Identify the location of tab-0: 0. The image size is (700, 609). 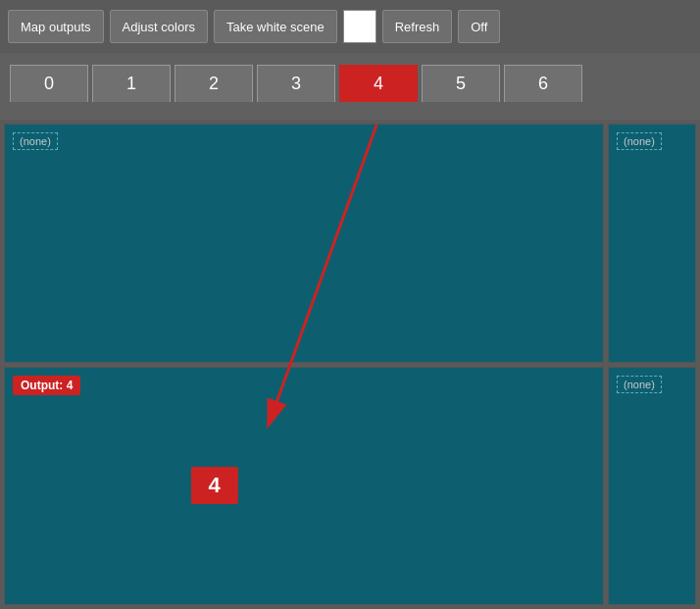
(49, 83).